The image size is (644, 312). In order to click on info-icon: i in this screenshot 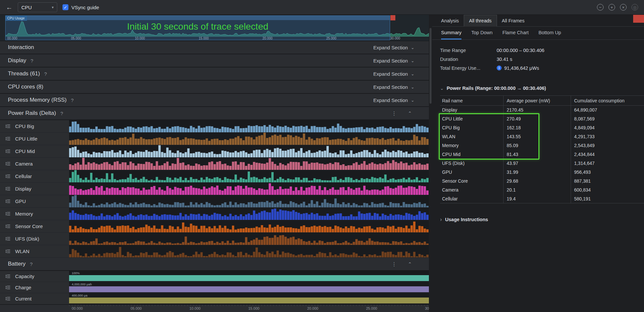, I will do `click(499, 68)`.